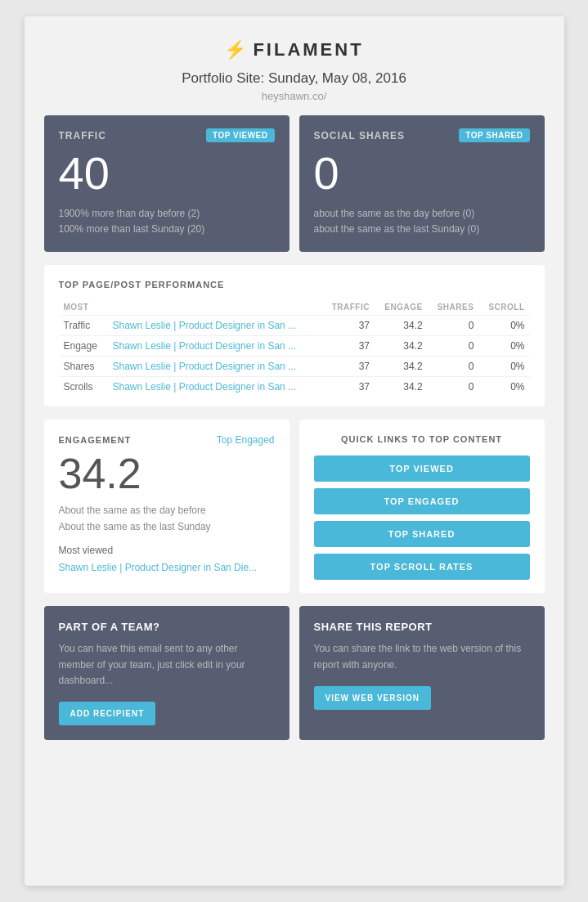 The width and height of the screenshot is (588, 902). What do you see at coordinates (373, 698) in the screenshot?
I see `view-web-version-button: VIEW WEB VERSION` at bounding box center [373, 698].